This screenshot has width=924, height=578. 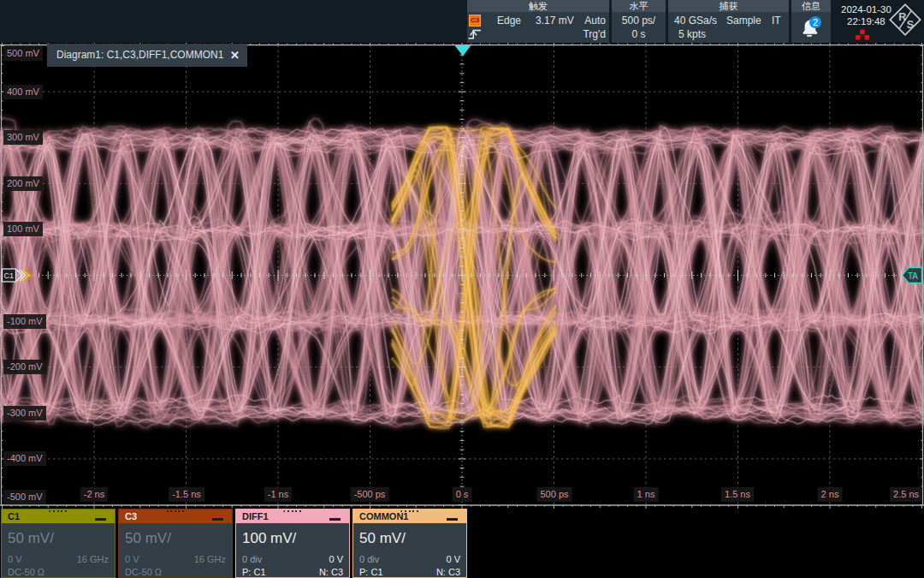 I want to click on svg-text: C1, so click(x=9, y=276).